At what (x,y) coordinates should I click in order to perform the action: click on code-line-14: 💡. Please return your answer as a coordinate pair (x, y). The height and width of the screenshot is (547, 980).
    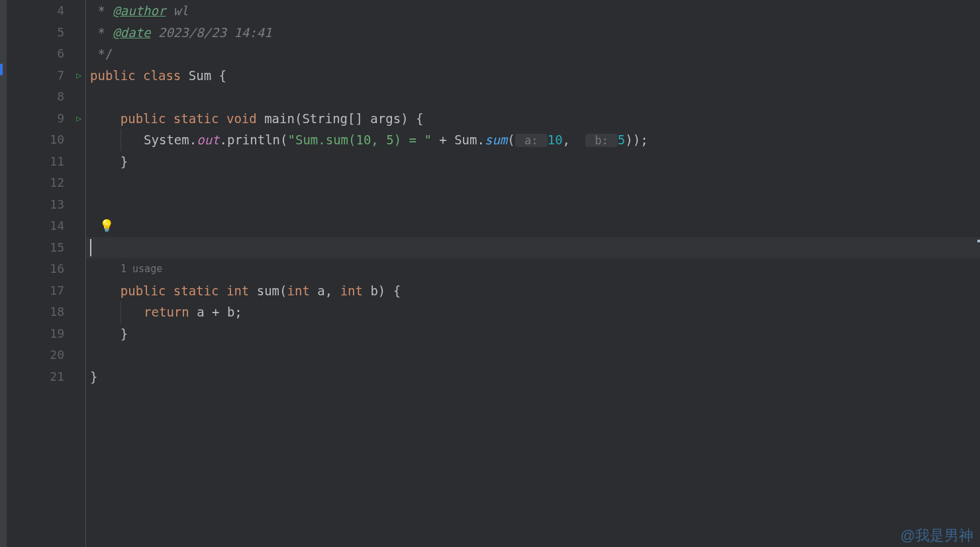
    Looking at the image, I should click on (533, 226).